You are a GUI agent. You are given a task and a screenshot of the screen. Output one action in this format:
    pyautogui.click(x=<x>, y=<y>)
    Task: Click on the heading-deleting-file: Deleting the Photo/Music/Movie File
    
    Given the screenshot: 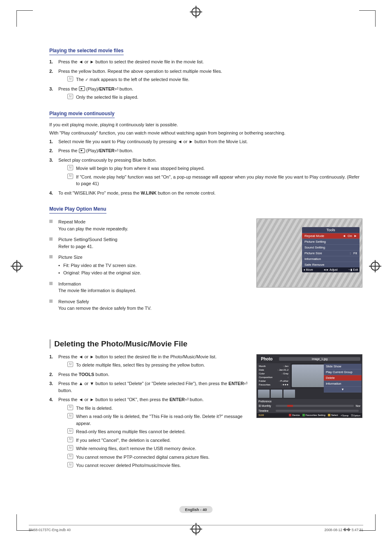 What is the action you would take?
    pyautogui.click(x=206, y=344)
    